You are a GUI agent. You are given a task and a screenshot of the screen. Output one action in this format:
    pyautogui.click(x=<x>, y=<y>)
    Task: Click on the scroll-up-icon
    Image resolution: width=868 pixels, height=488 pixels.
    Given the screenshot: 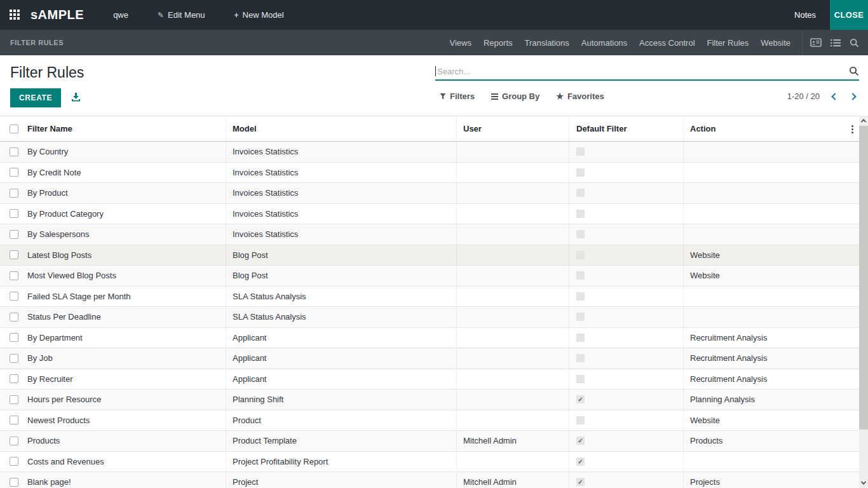 What is the action you would take?
    pyautogui.click(x=864, y=121)
    